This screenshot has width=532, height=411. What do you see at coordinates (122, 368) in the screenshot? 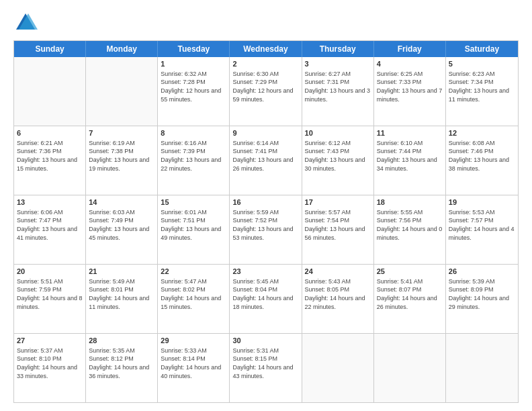
I see `calendar-day-28: 28Sunrise: 5:35 AM Sunset: 8:12 PM Dayli…` at bounding box center [122, 368].